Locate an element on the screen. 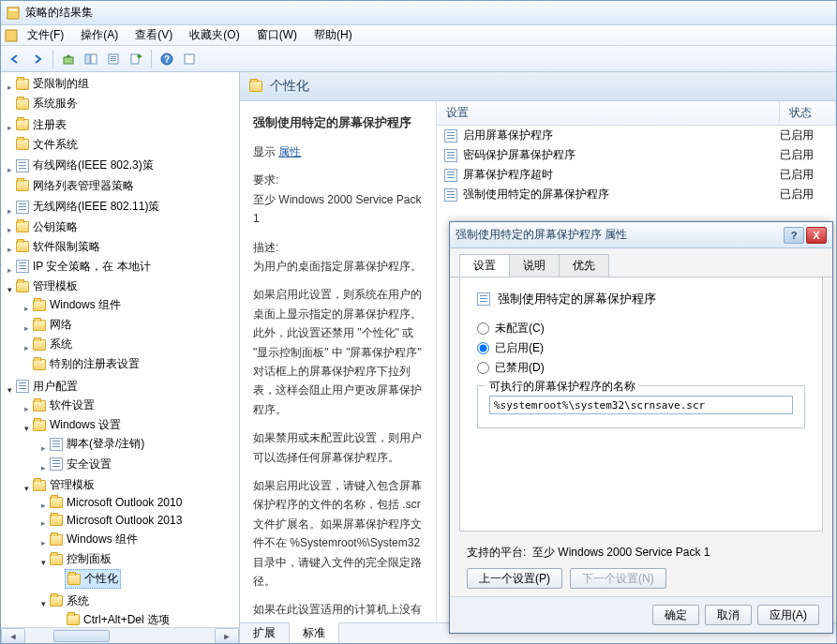 The image size is (837, 644). menu-favorites: 收藏夹(O) is located at coordinates (214, 36).